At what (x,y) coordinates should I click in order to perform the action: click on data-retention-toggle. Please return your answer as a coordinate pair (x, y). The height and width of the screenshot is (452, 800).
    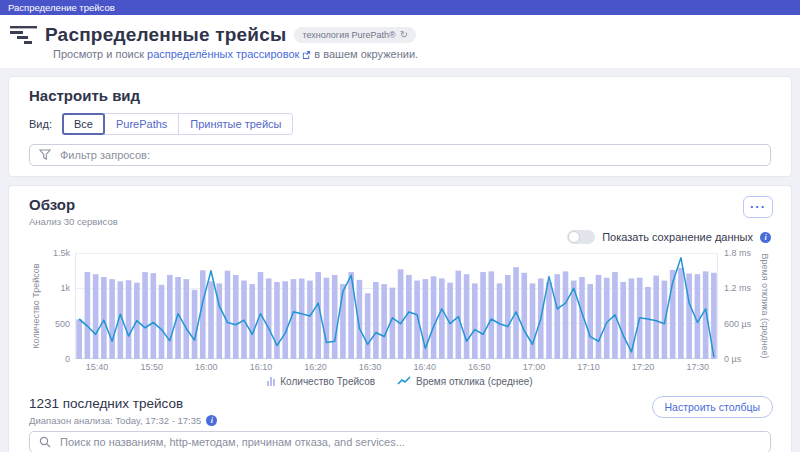
    Looking at the image, I should click on (581, 237).